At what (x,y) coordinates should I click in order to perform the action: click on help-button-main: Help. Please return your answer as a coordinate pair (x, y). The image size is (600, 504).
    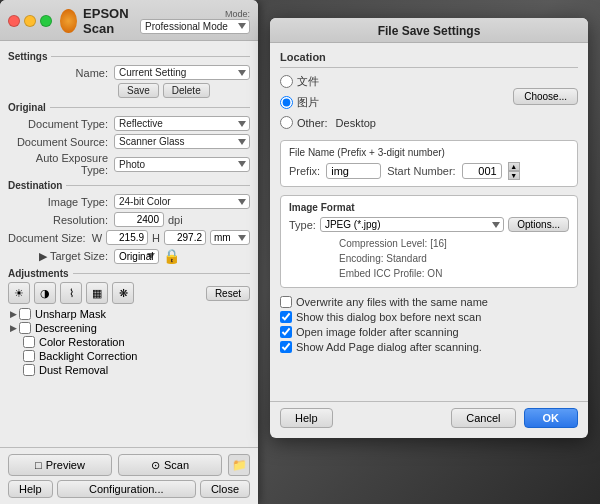
    Looking at the image, I should click on (30, 489).